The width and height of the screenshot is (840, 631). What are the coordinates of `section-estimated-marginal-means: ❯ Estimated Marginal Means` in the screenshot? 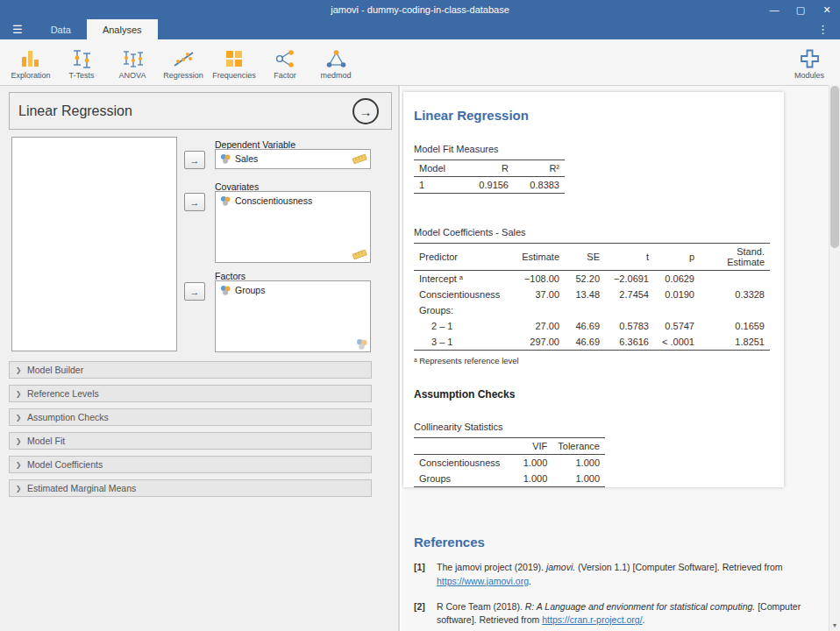 It's located at (190, 488).